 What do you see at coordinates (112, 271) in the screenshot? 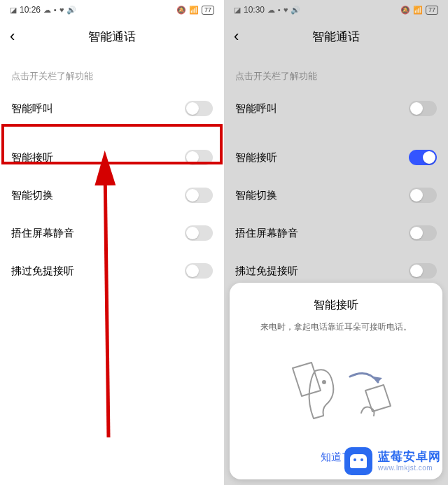
I see `row-wave-answer: 拂过免提接听` at bounding box center [112, 271].